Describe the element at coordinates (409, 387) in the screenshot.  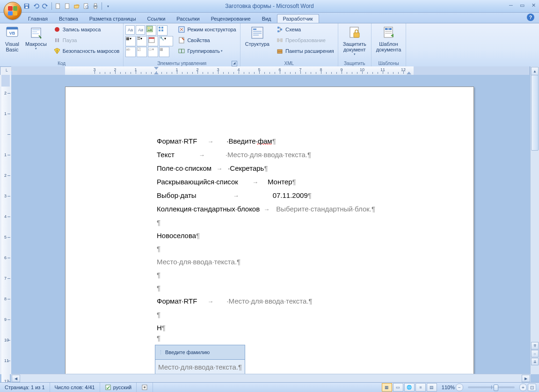
I see `view-web-layout-icon: 🌐` at that location.